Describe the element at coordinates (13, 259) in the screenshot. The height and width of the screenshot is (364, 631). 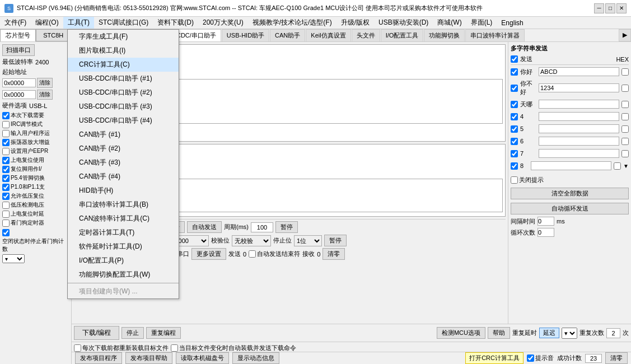
I see `watchdog-select: ▾` at that location.